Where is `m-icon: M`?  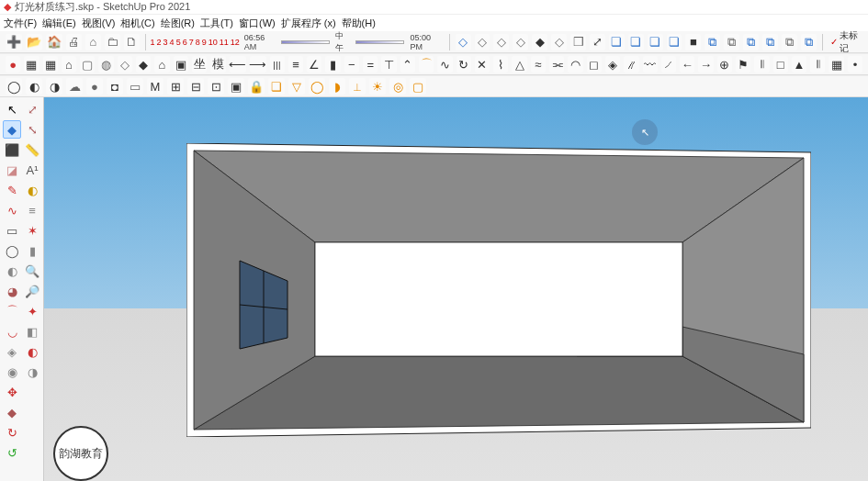 m-icon: M is located at coordinates (155, 86).